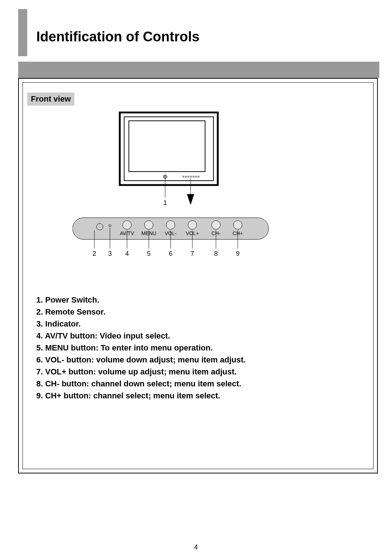  I want to click on panel-callout: 7, so click(192, 254).